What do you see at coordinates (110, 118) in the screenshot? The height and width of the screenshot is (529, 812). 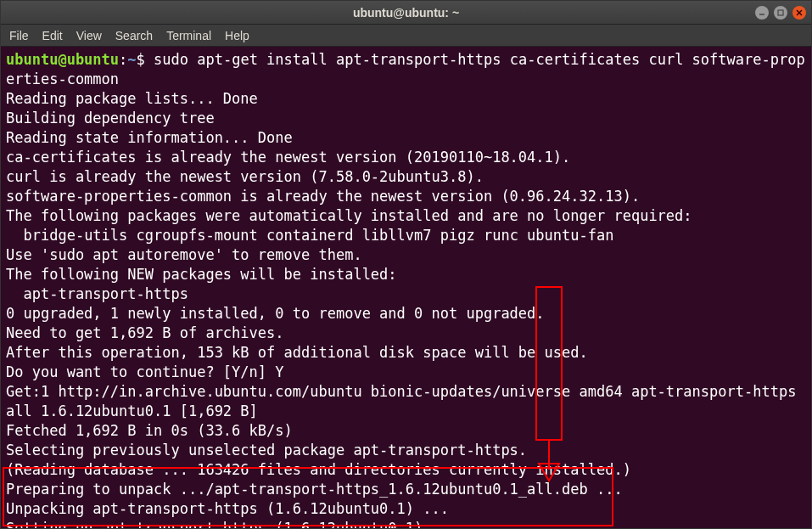 I see `output-line: Building dependency tree` at bounding box center [110, 118].